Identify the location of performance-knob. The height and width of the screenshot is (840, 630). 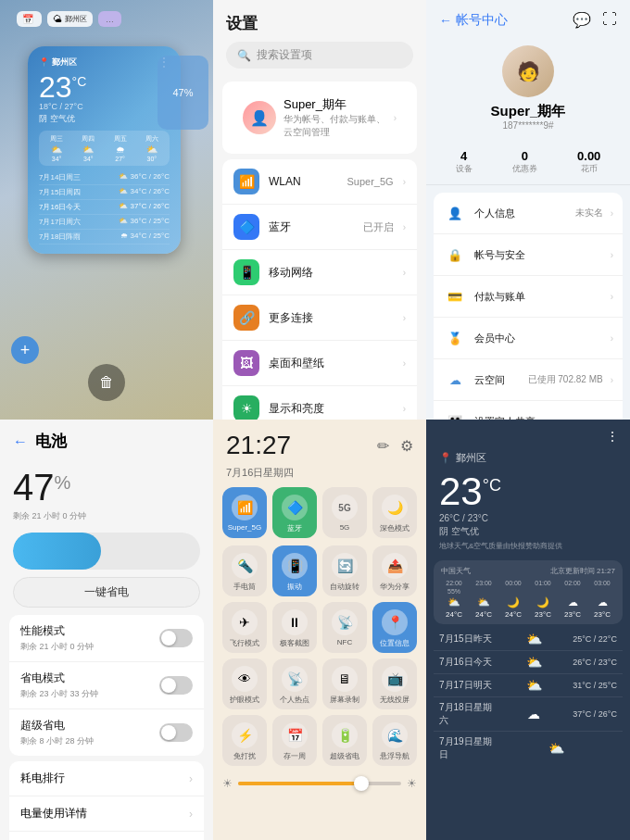
(169, 638).